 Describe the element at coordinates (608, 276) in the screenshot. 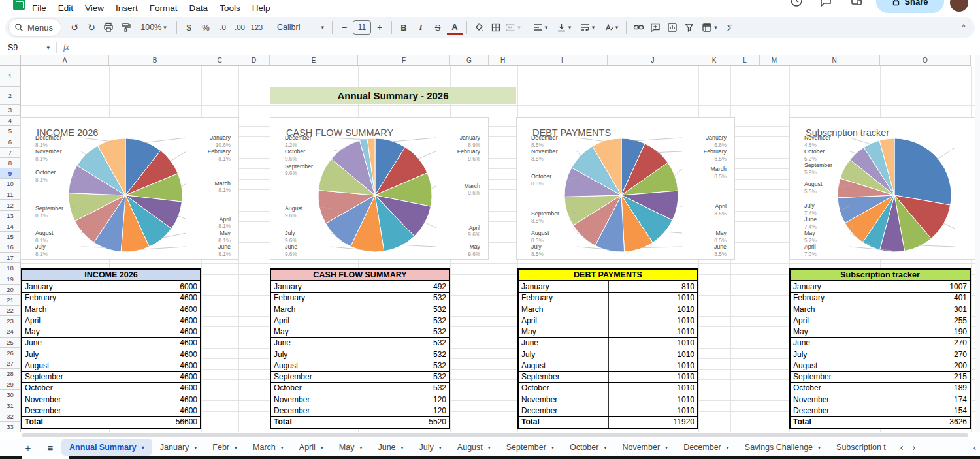

I see `table-header: DEBT PAYMENTS` at that location.